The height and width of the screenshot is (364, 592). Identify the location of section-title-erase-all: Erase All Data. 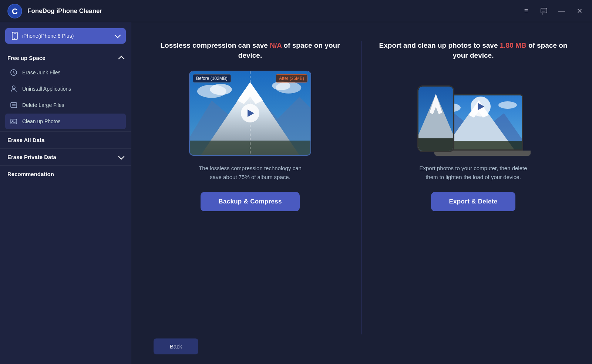
(26, 140).